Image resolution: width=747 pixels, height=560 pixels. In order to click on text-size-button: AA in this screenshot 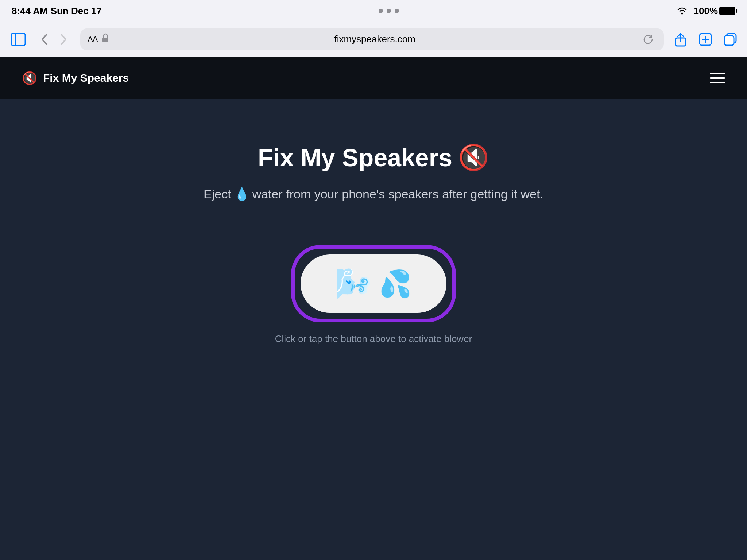, I will do `click(93, 39)`.